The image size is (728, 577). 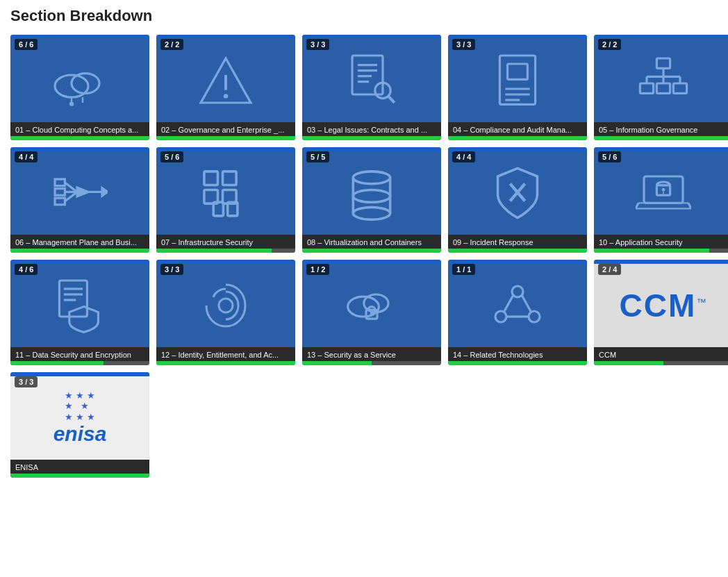 What do you see at coordinates (464, 269) in the screenshot?
I see `card-badge: 1 / 1` at bounding box center [464, 269].